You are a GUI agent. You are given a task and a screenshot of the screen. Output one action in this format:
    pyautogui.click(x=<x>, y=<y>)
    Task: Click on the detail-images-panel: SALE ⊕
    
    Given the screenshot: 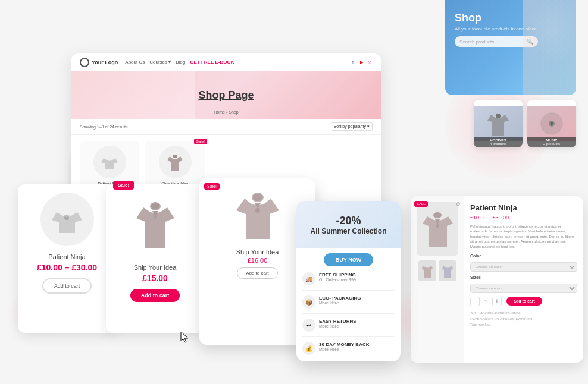 What is the action you would take?
    pyautogui.click(x=437, y=279)
    